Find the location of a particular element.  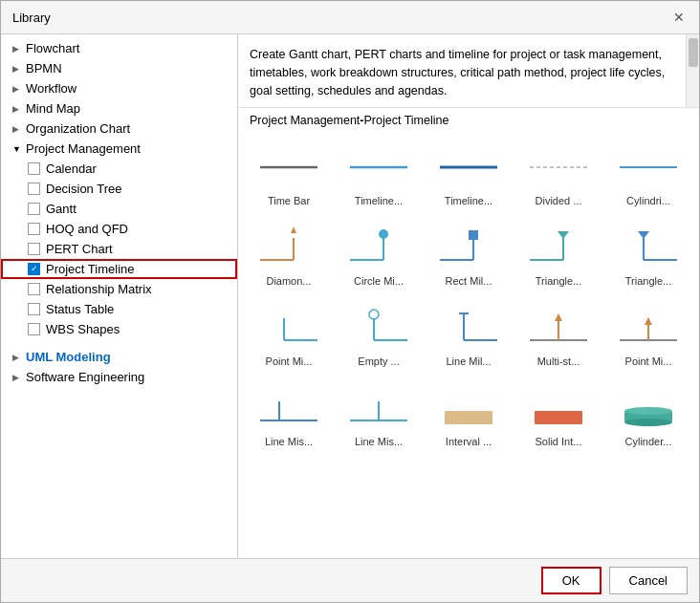

sidebar-item-pertchart: PERT Chart is located at coordinates (119, 248).